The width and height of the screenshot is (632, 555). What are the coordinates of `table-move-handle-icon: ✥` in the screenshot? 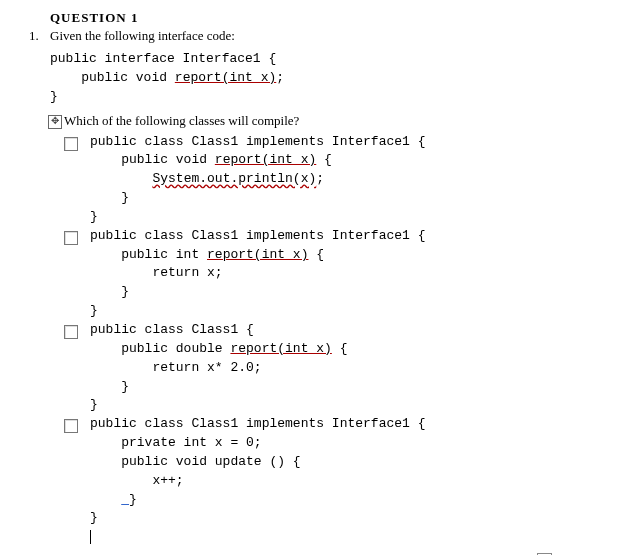 It's located at (55, 122).